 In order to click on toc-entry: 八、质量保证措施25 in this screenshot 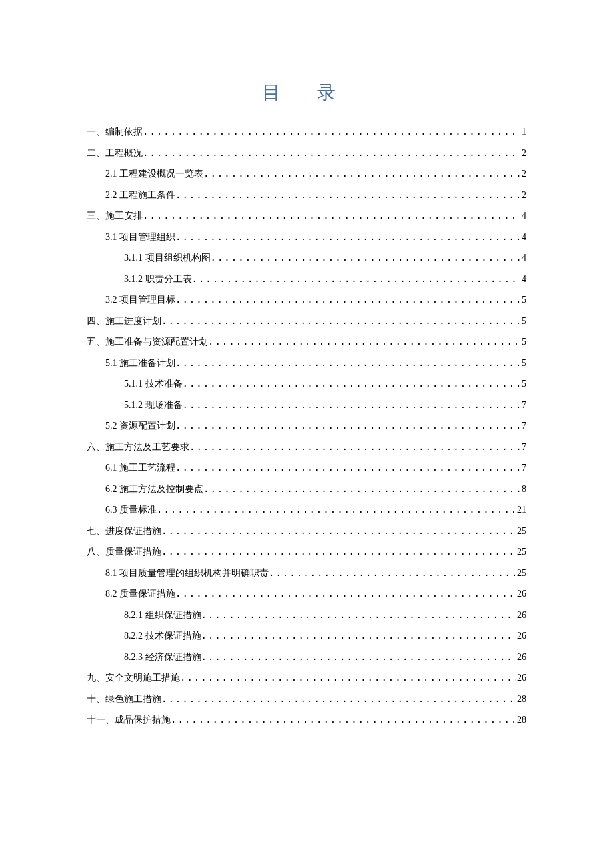, I will do `click(306, 552)`.